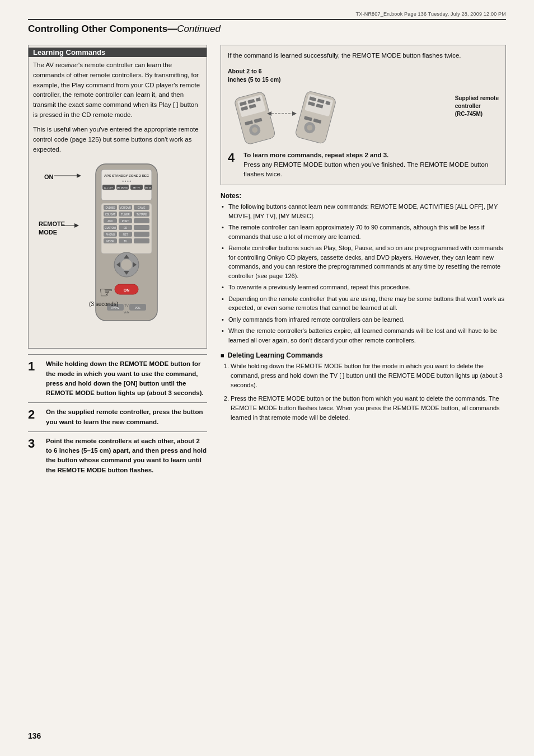 This screenshot has width=534, height=756. What do you see at coordinates (104, 304) in the screenshot?
I see `seconds-label: (3 seconds)` at bounding box center [104, 304].